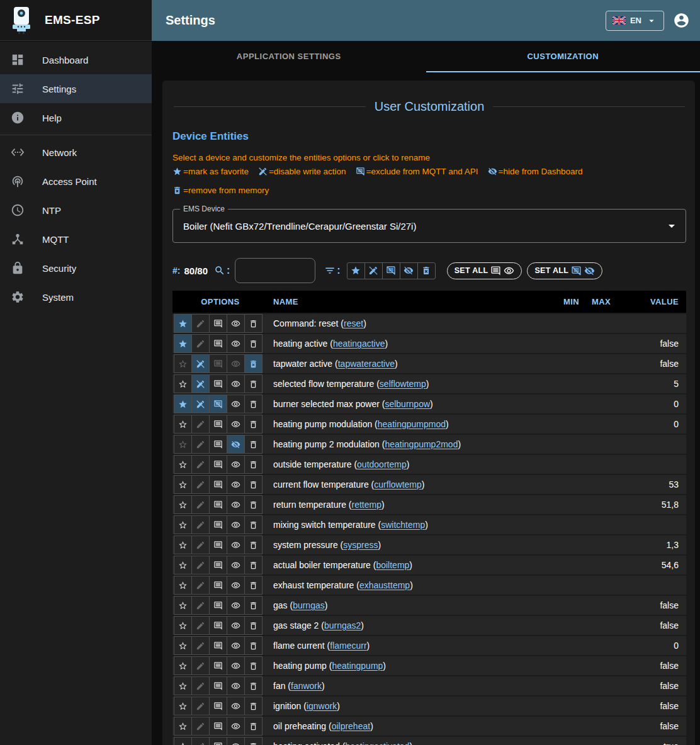 The image size is (700, 745). What do you see at coordinates (342, 625) in the screenshot?
I see `entity-code-link: burngas2` at bounding box center [342, 625].